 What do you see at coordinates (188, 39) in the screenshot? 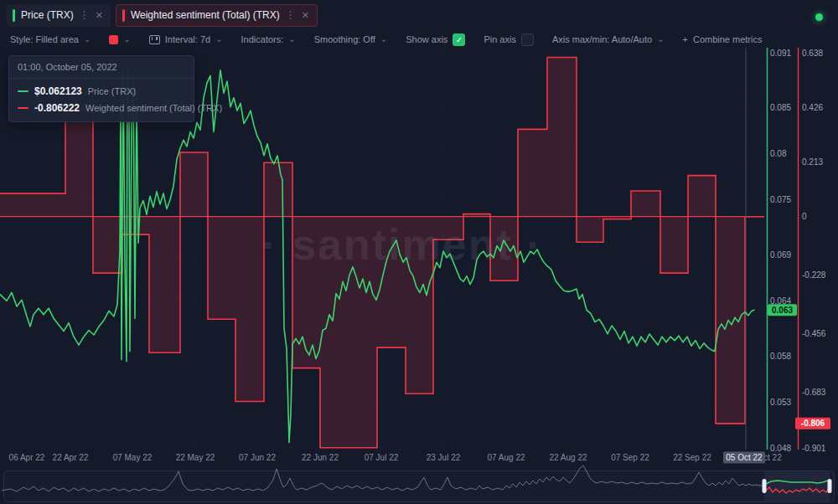
I see `interval-dropdown-label: Interval: 7d` at bounding box center [188, 39].